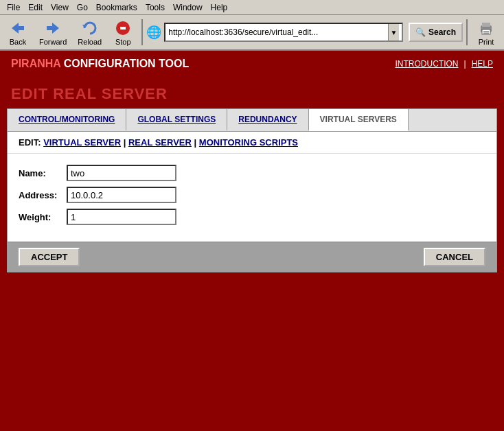  Describe the element at coordinates (252, 217) in the screenshot. I see `form-row-weight: Weight:` at that location.